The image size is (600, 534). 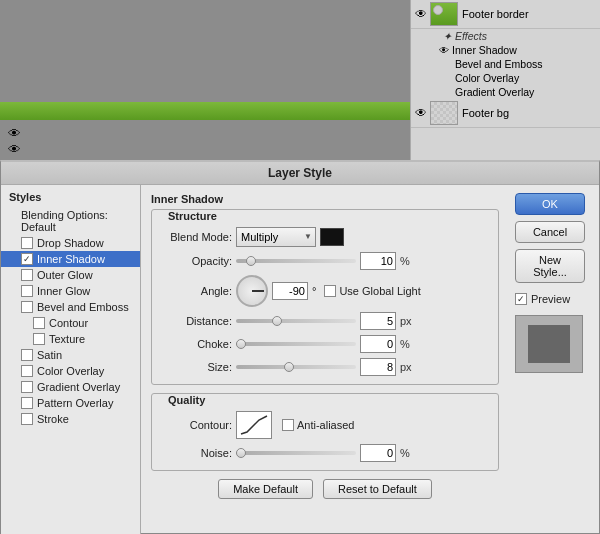 What do you see at coordinates (378, 367) in the screenshot?
I see `size-input` at bounding box center [378, 367].